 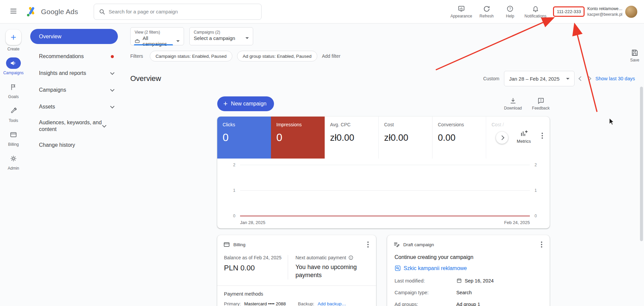 I want to click on balance-value: PLN 0.00, so click(x=256, y=268).